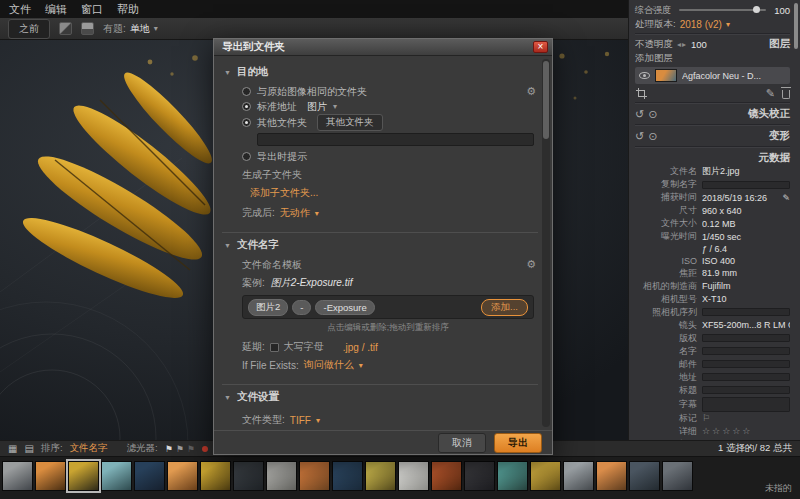 This screenshot has width=800, height=499. I want to click on loupe-view-icon: ▤, so click(28, 448).